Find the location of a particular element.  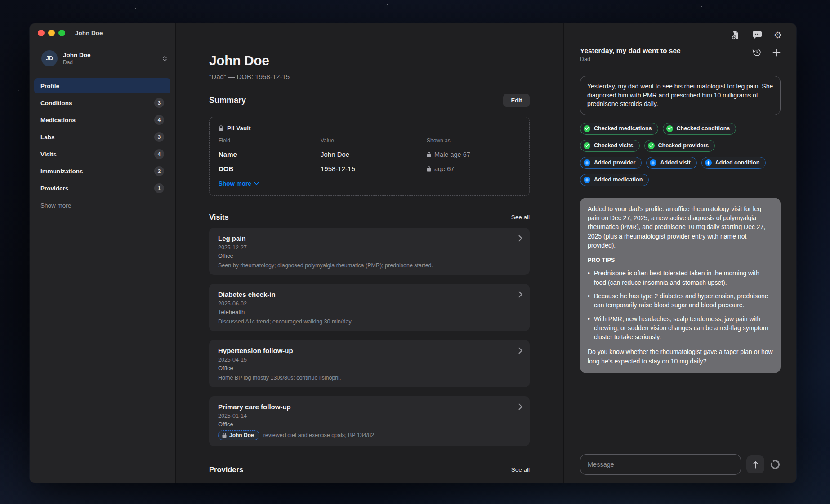

visit-date: 2025-12-27 is located at coordinates (370, 248).